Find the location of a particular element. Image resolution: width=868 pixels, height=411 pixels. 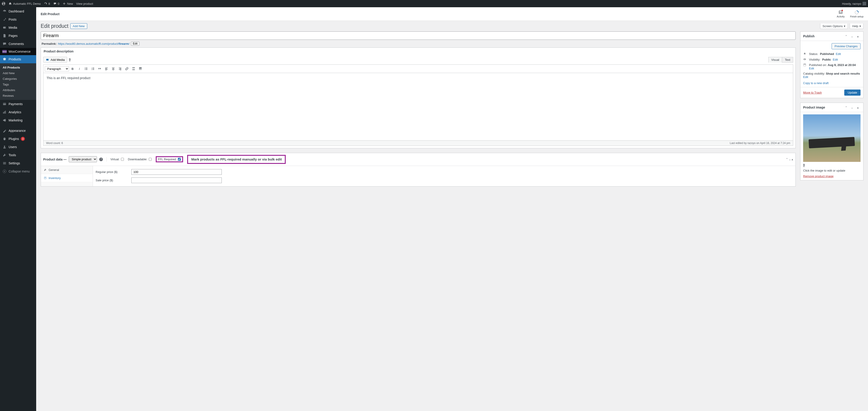

status-value: Published is located at coordinates (827, 54).